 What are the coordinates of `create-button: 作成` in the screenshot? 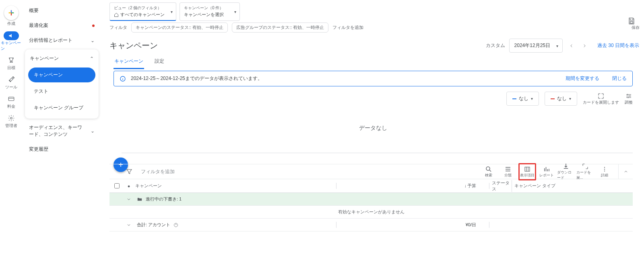 It's located at (11, 16).